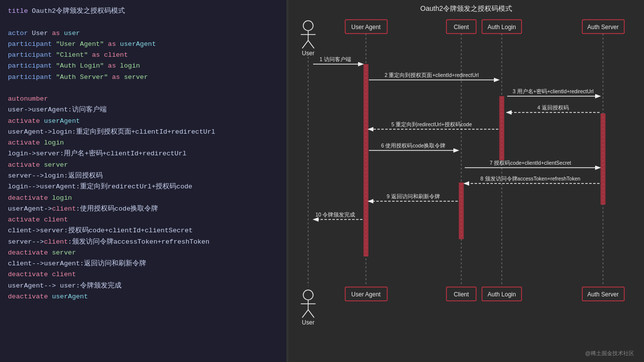  Describe the element at coordinates (502, 294) in the screenshot. I see `participant-authlogin-bottom: Auth Login` at that location.